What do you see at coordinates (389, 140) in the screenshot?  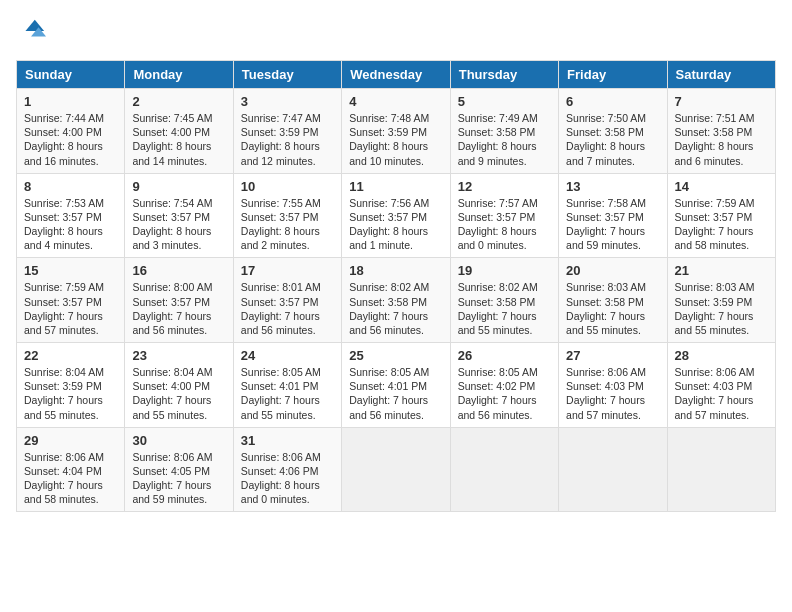 I see `day-info: Sunrise: 7:48 AMSunset: 3:59 PMDaylight:…` at bounding box center [389, 140].